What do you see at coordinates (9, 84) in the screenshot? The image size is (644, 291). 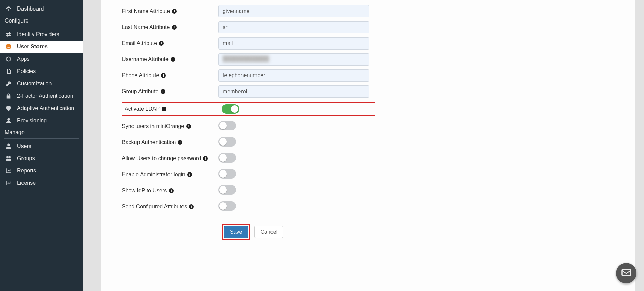 I see `wrench-icon` at bounding box center [9, 84].